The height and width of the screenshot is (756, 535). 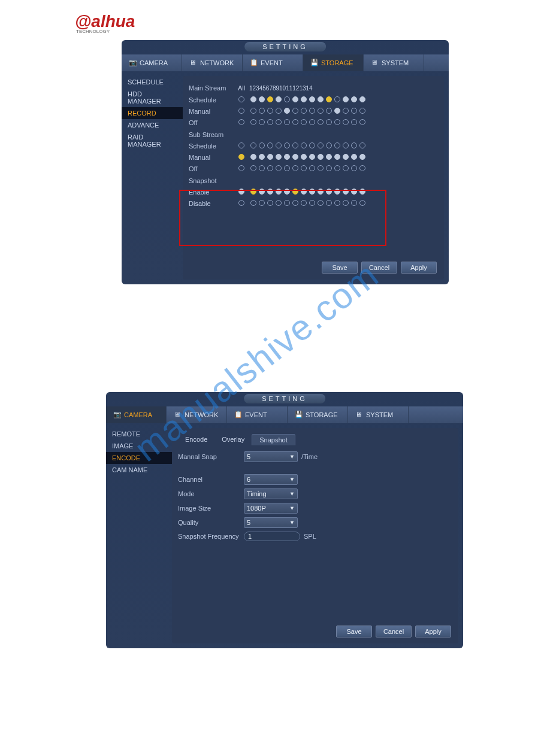 I want to click on subtab-snapshot: Snapshot, so click(x=273, y=439).